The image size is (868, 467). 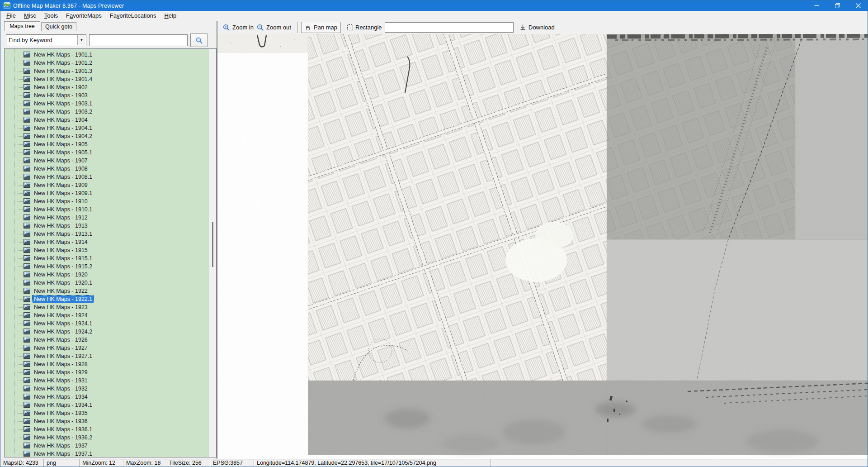 What do you see at coordinates (107, 201) in the screenshot?
I see `tree-item: New HK Maps - 1910` at bounding box center [107, 201].